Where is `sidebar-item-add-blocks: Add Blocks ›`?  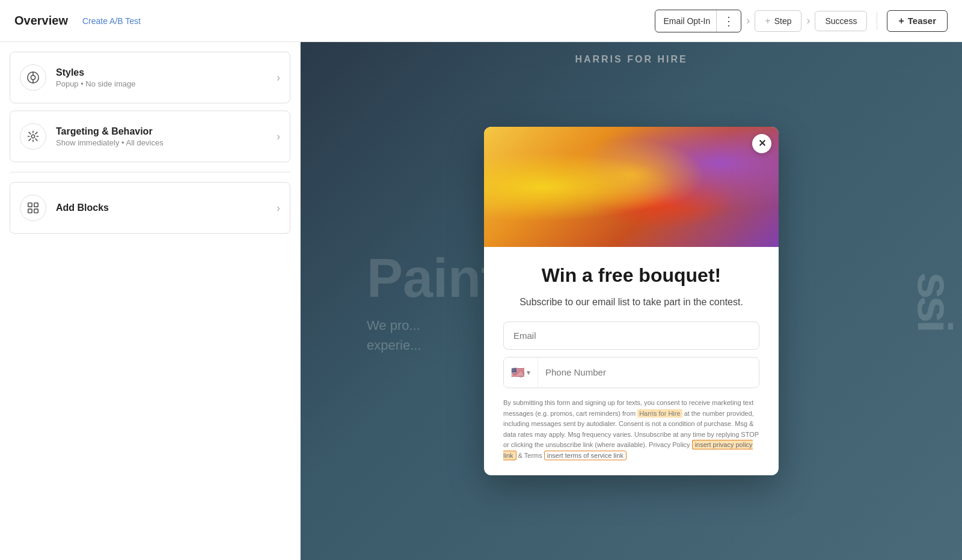 sidebar-item-add-blocks: Add Blocks › is located at coordinates (150, 208).